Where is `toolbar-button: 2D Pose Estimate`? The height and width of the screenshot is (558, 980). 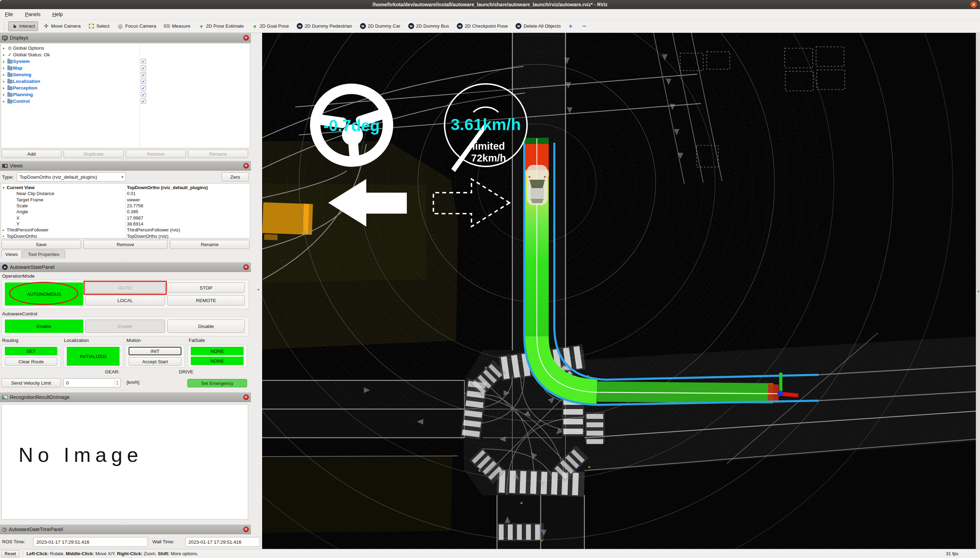
toolbar-button: 2D Pose Estimate is located at coordinates (221, 26).